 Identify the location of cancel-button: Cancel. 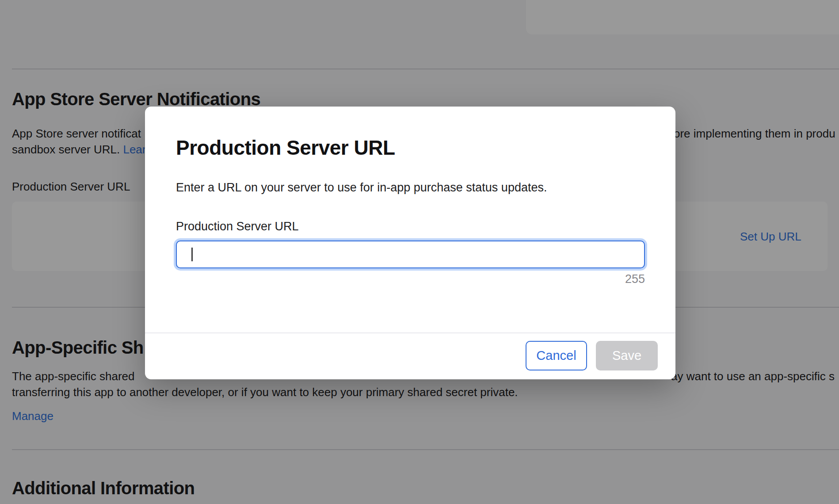
(556, 355).